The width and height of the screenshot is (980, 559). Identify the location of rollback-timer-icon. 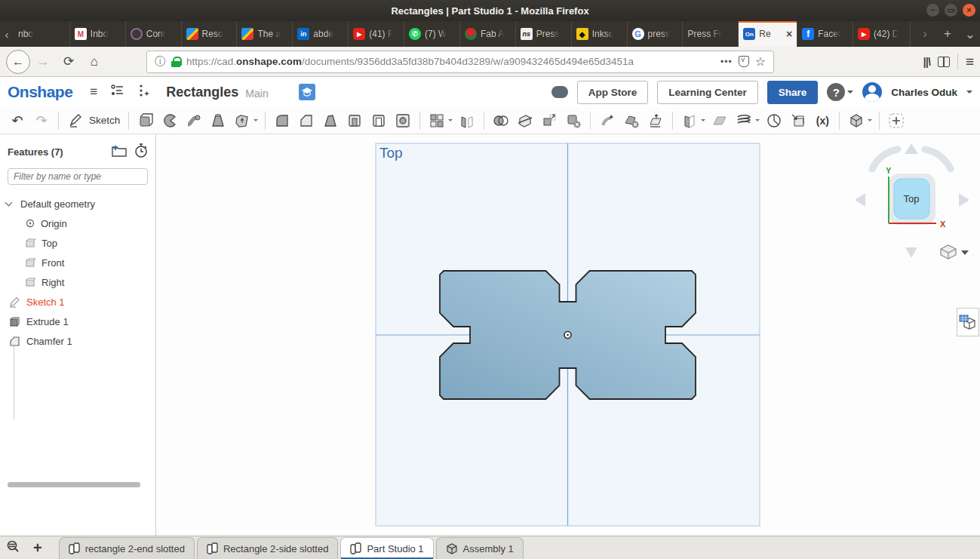
(141, 152).